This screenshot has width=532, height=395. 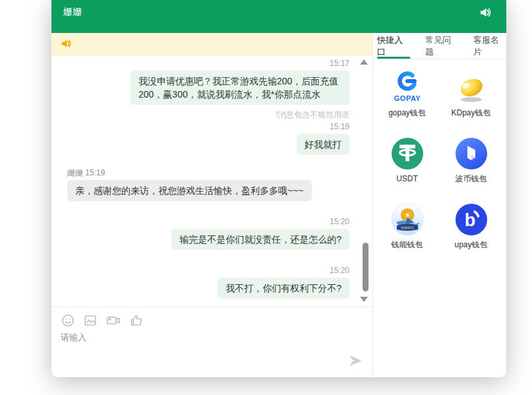 What do you see at coordinates (212, 320) in the screenshot?
I see `composer-toolbar` at bounding box center [212, 320].